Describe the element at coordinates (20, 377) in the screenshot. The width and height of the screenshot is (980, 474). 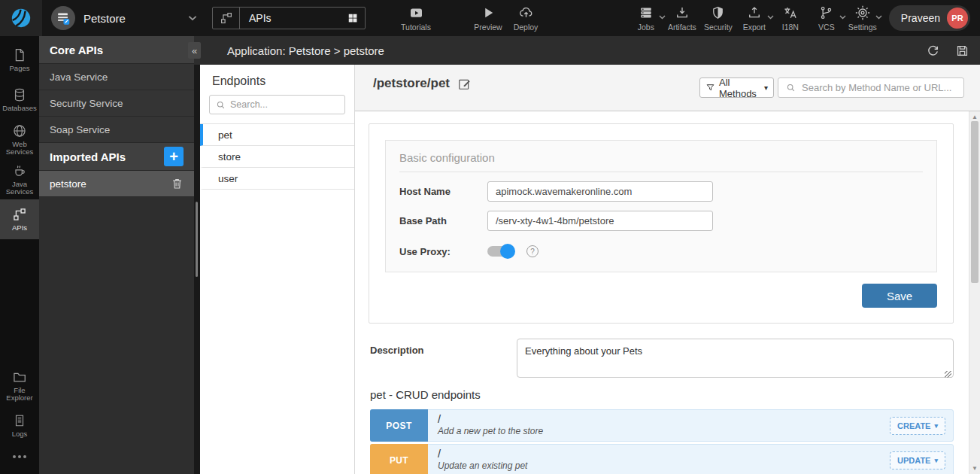
I see `folder-icon` at that location.